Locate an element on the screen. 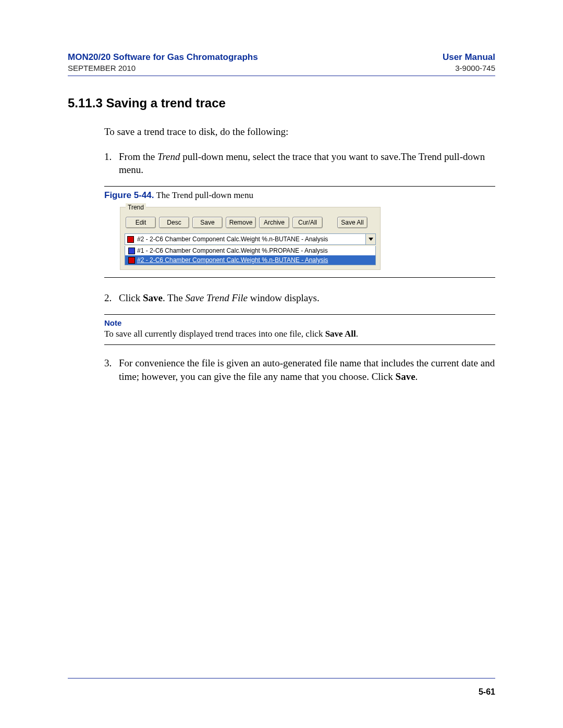  note-label: Note is located at coordinates (300, 323).